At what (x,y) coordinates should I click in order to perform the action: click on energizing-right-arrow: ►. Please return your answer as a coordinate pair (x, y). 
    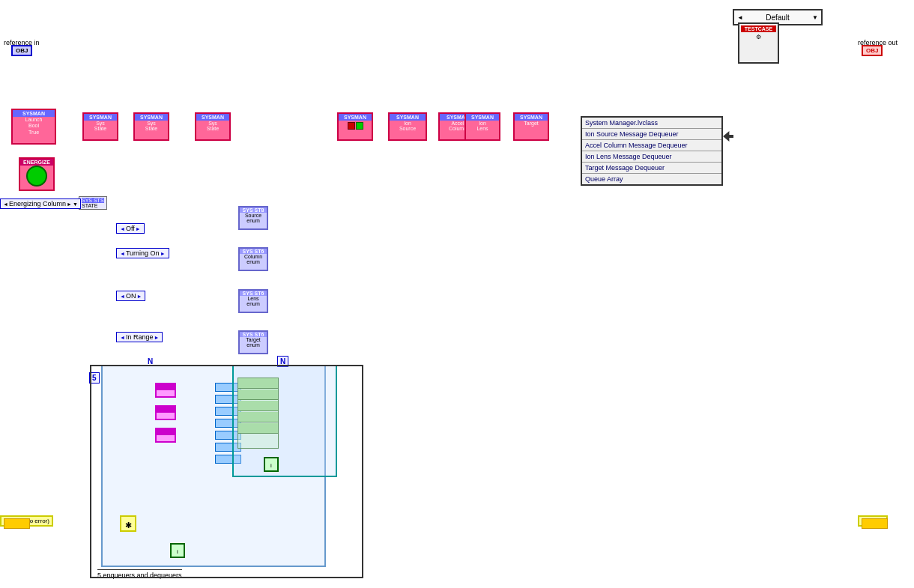
    Looking at the image, I should click on (69, 204).